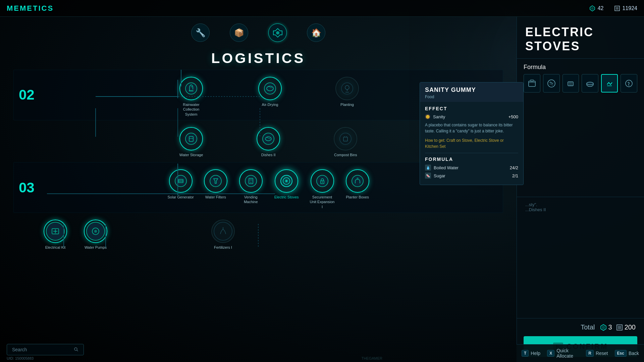  Describe the element at coordinates (472, 128) in the screenshot. I see `tooltip-description: A placebo that contains sugar to balance…` at that location.